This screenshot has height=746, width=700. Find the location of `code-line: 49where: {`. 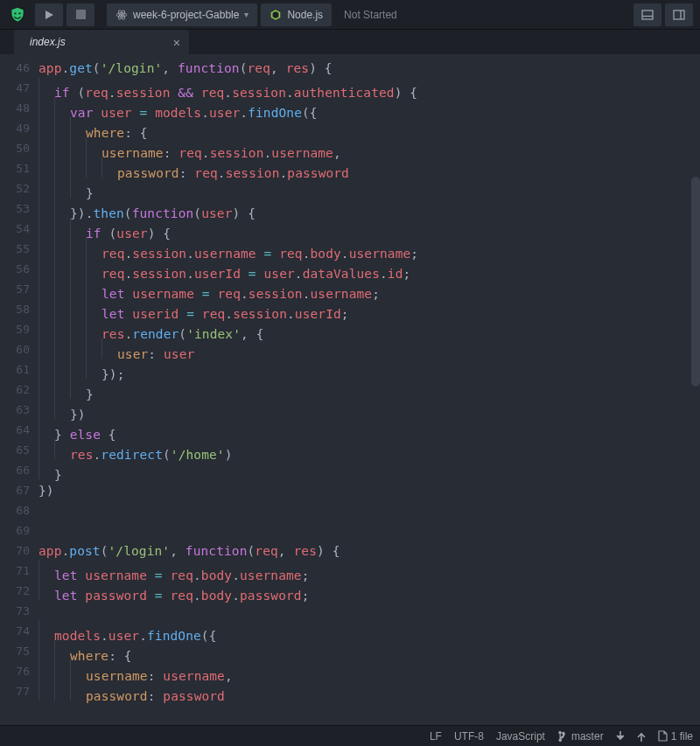

code-line: 49where: { is located at coordinates (350, 128).